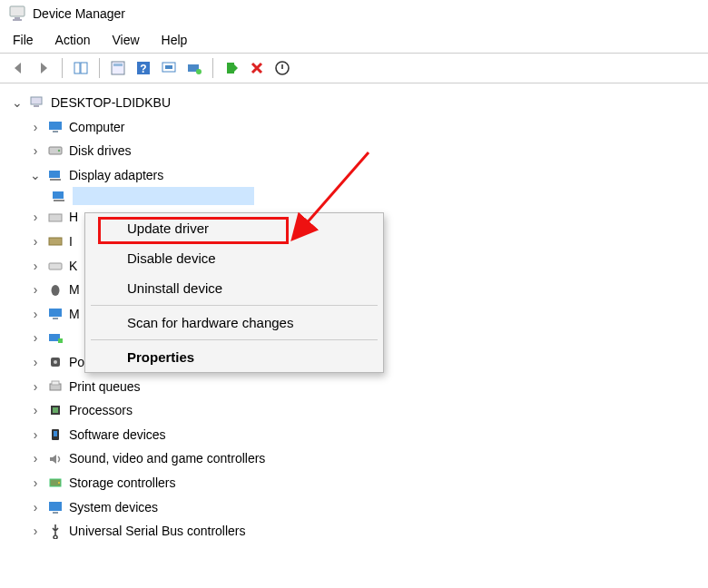 Image resolution: width=708 pixels, height=588 pixels. What do you see at coordinates (44, 68) in the screenshot?
I see `nav-forward-button` at bounding box center [44, 68].